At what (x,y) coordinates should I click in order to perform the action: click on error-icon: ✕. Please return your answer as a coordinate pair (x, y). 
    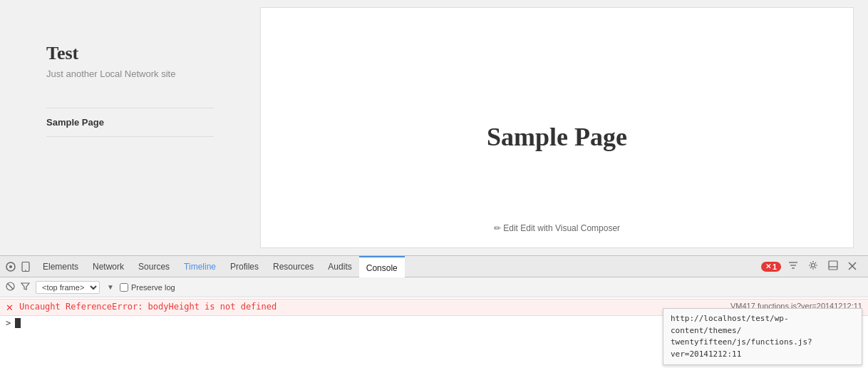
    Looking at the image, I should click on (10, 308).